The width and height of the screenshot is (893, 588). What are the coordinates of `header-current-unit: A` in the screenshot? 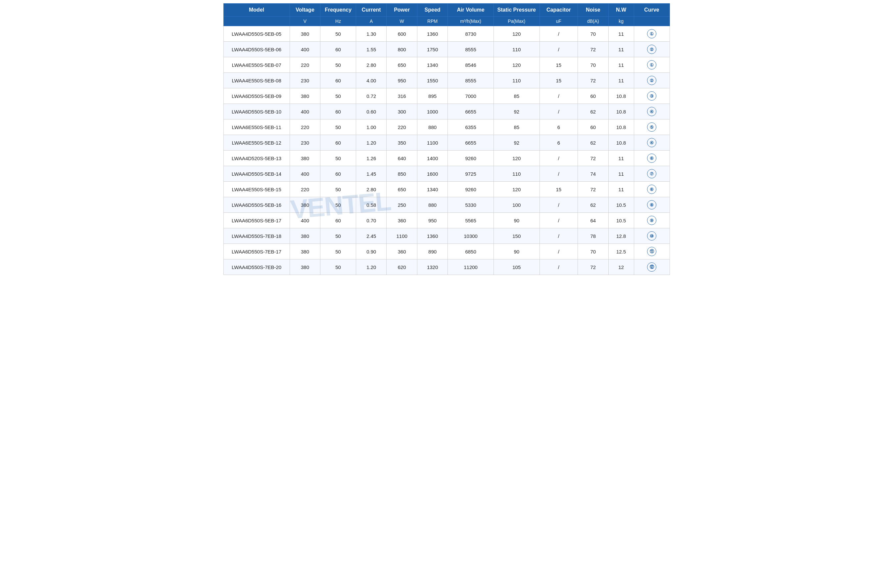 It's located at (371, 21).